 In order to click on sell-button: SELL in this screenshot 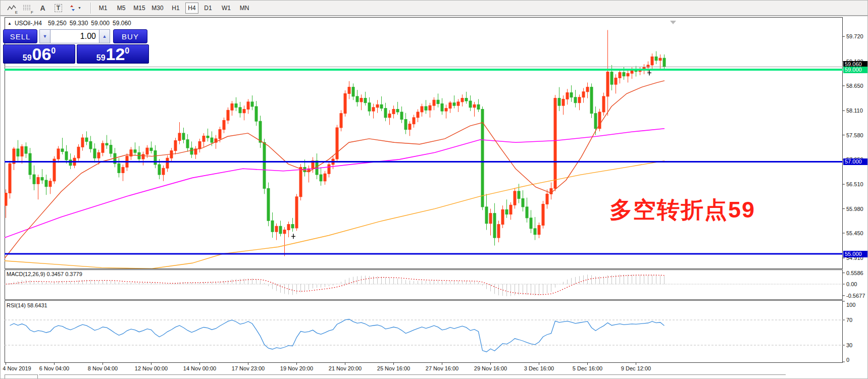, I will do `click(20, 36)`.